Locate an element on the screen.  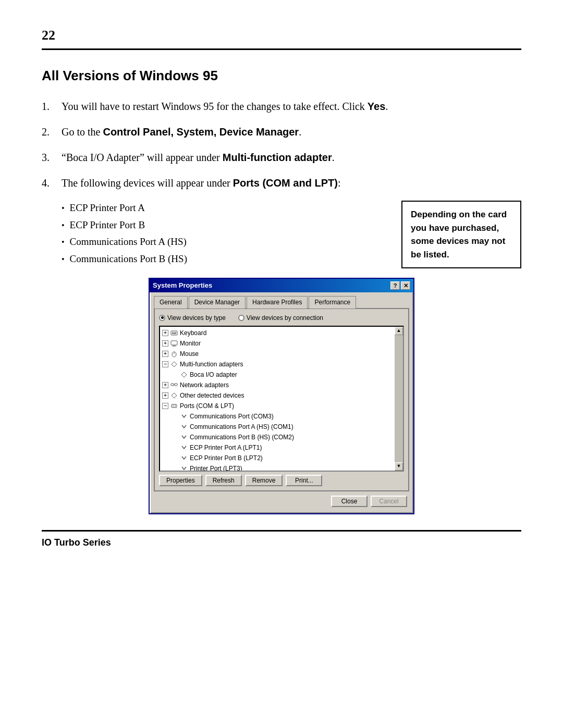
tree-label-mouse: Mouse is located at coordinates (189, 354).